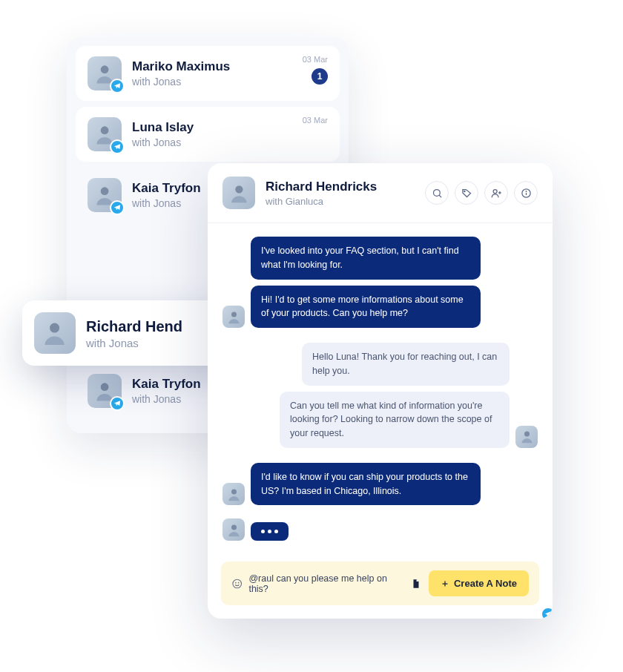 The height and width of the screenshot is (672, 623). What do you see at coordinates (366, 484) in the screenshot?
I see `message-customer: I'd like to know if you can ship your pr…` at bounding box center [366, 484].